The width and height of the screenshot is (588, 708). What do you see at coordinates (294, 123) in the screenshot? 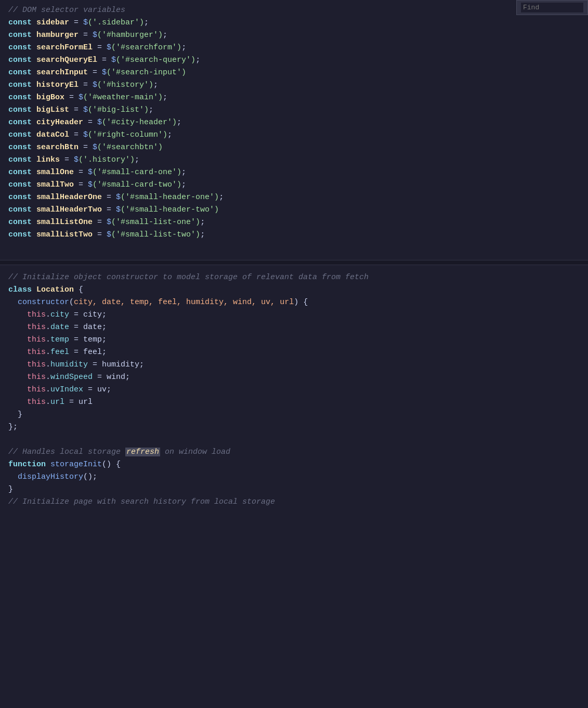
I see `code-line: const cityHeader = $('#city-header');` at bounding box center [294, 123].